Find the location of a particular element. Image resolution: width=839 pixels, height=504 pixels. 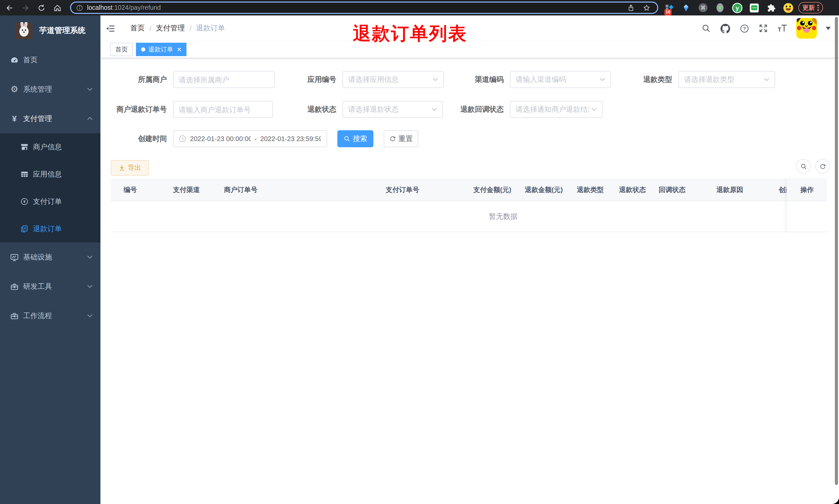

search-button: 搜索 is located at coordinates (355, 139).